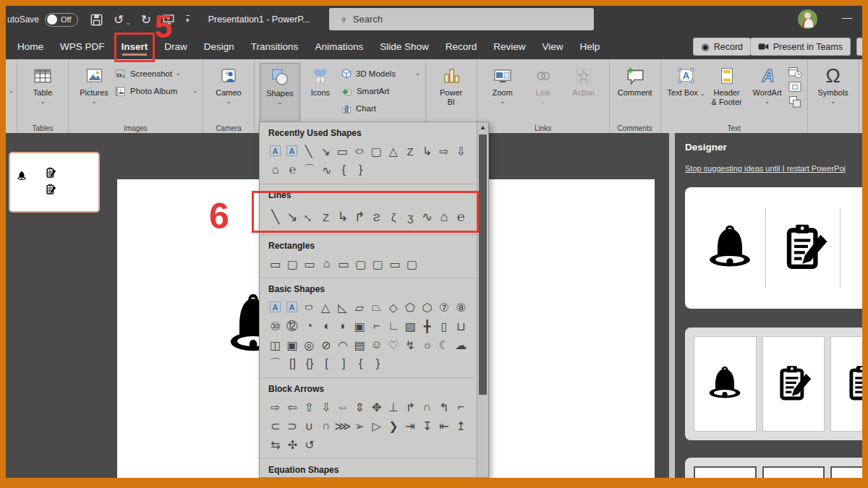  Describe the element at coordinates (393, 407) in the screenshot. I see `shape-left-right-up-arrow: ⊥` at that location.